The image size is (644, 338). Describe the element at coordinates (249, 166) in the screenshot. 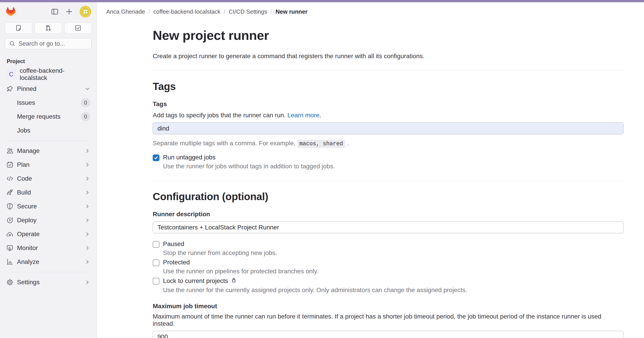

I see `checkbox-help: Use the runner for jobs without tags in …` at that location.